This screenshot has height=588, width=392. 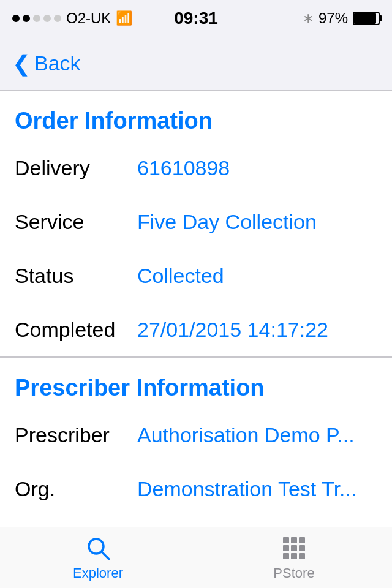 I want to click on completed-label: Completed, so click(x=76, y=330).